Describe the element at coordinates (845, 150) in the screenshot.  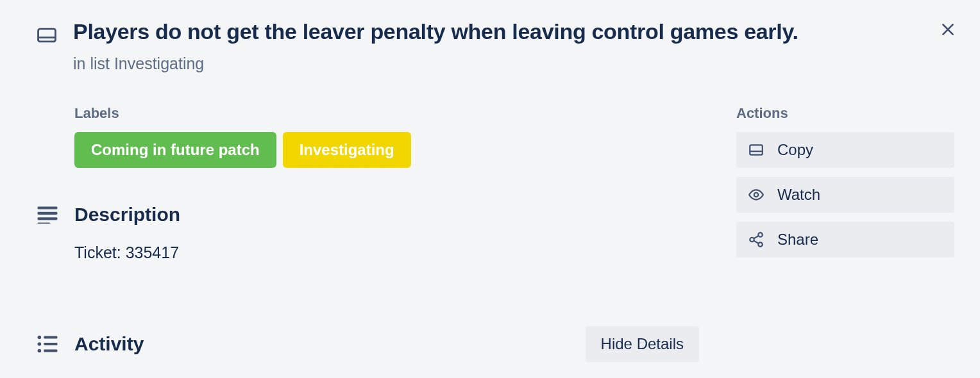
I see `copy-button: Copy` at that location.